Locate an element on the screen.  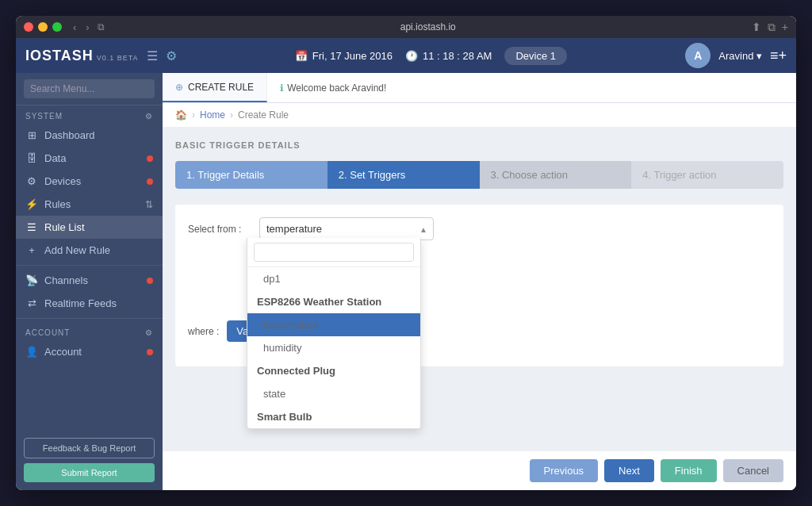
welcome-icon: ℹ is located at coordinates (282, 88).